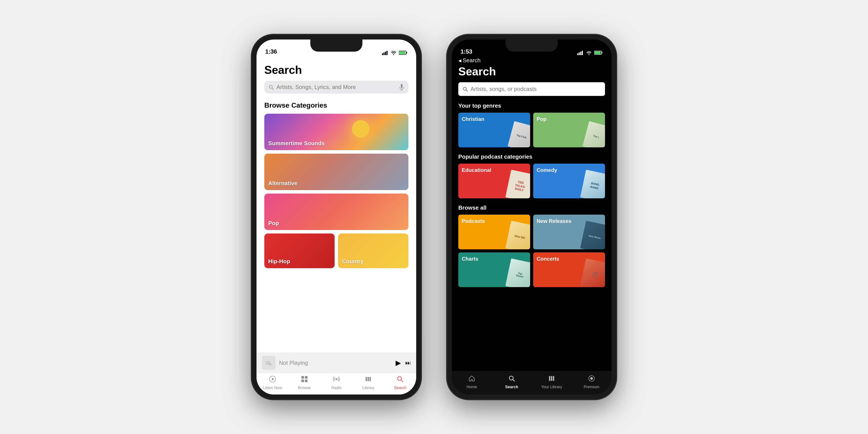 This screenshot has width=868, height=434. What do you see at coordinates (494, 181) in the screenshot?
I see `card-educational: Educational TEDTALKSDAILY` at bounding box center [494, 181].